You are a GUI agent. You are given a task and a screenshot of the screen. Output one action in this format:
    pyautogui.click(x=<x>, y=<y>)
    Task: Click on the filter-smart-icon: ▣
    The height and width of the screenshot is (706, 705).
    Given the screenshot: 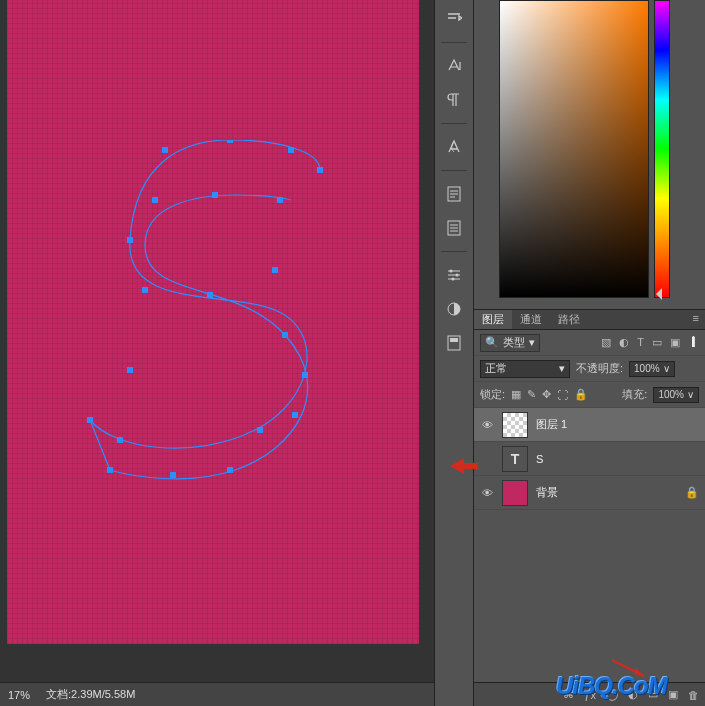 What is the action you would take?
    pyautogui.click(x=675, y=342)
    